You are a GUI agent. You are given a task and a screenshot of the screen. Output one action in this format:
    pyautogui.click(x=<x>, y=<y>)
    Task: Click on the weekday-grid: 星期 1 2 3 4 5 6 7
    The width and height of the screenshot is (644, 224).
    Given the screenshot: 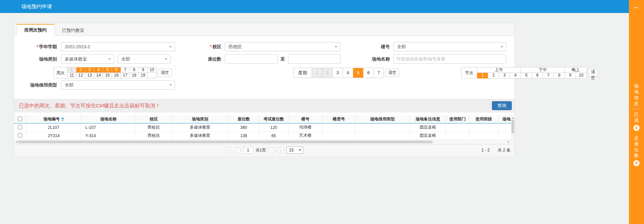 What is the action you would take?
    pyautogui.click(x=338, y=73)
    